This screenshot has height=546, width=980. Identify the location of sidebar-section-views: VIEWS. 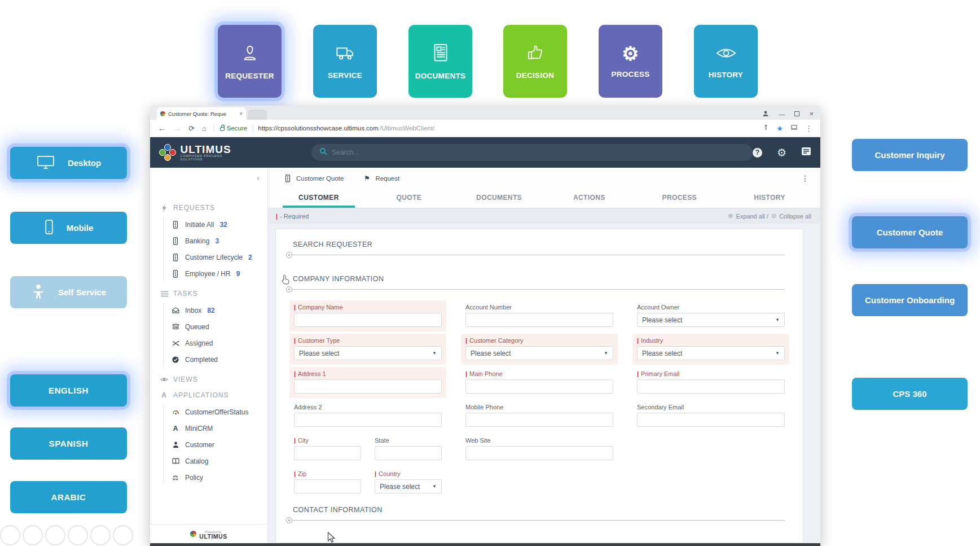
(214, 379).